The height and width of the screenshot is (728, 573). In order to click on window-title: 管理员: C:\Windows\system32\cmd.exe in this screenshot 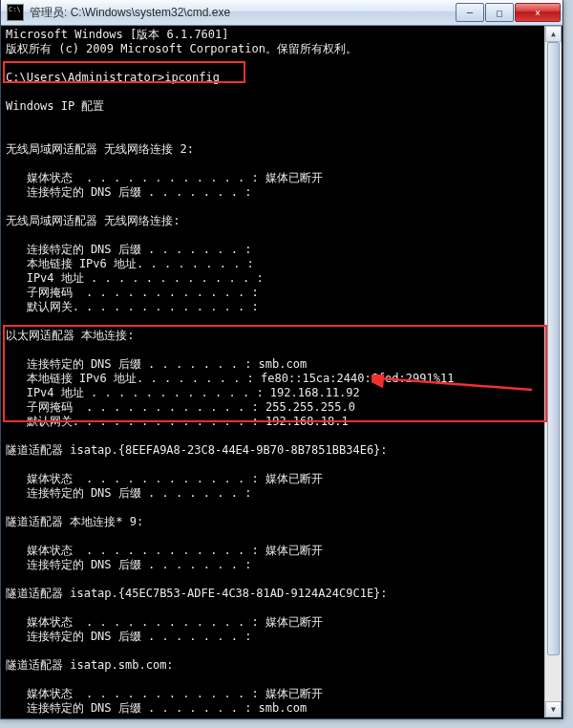, I will do `click(243, 13)`.